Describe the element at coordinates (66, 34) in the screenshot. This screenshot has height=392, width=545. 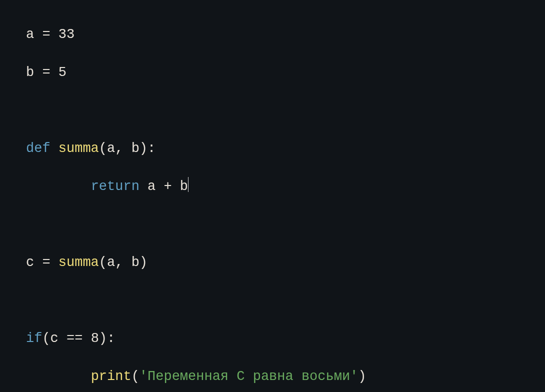
I see `token-number: 33` at that location.